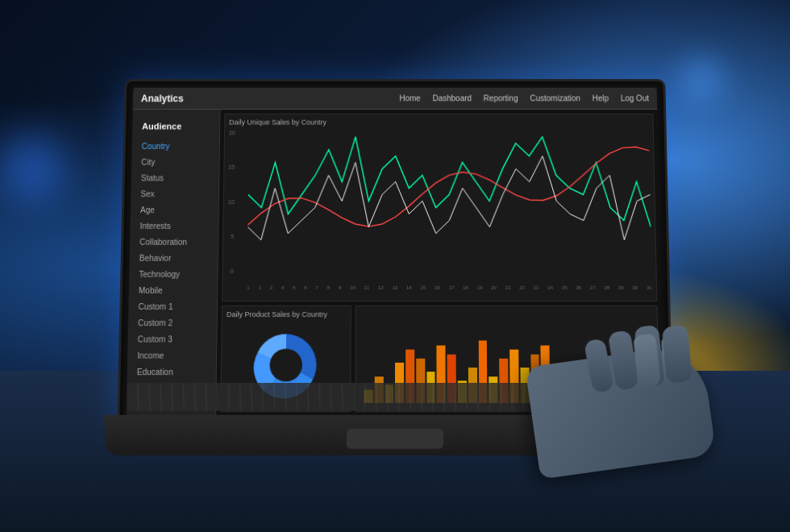 Image resolution: width=790 pixels, height=532 pixels. What do you see at coordinates (173, 275) in the screenshot?
I see `sidebar-item-technology: Technology` at bounding box center [173, 275].